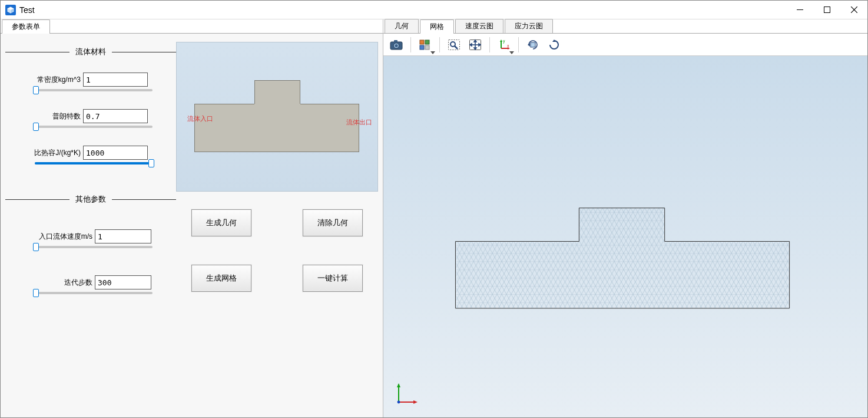 The height and width of the screenshot is (418, 868). I want to click on section-header-other: 其他参数, so click(91, 199).